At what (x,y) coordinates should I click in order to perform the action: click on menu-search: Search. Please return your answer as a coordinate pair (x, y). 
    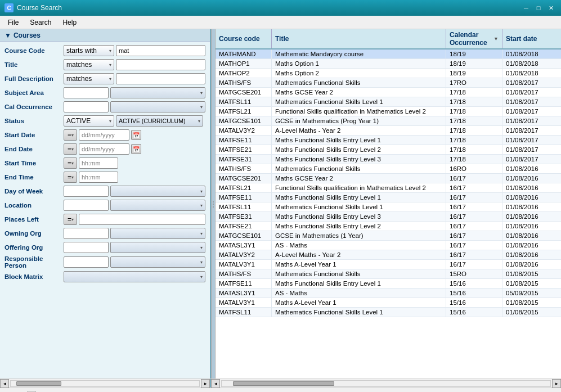
    Looking at the image, I should click on (41, 22).